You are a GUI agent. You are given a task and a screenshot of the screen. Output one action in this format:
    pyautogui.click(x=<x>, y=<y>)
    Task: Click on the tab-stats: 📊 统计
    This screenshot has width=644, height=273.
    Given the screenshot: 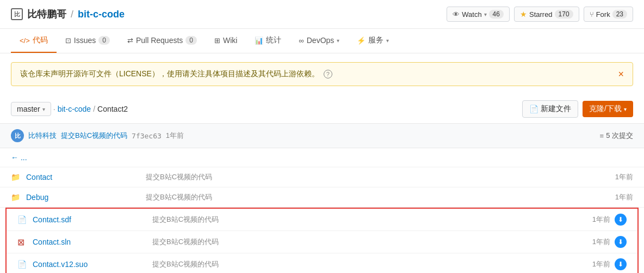 What is the action you would take?
    pyautogui.click(x=268, y=41)
    